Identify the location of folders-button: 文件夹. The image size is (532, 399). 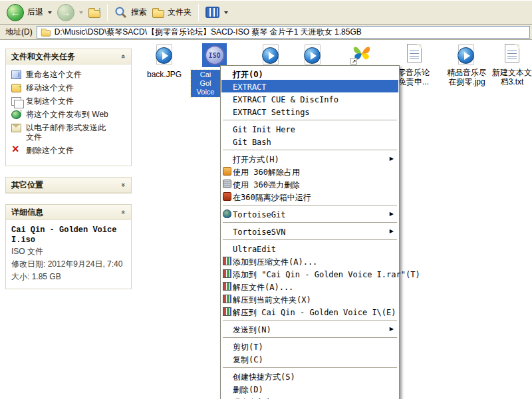
(172, 12).